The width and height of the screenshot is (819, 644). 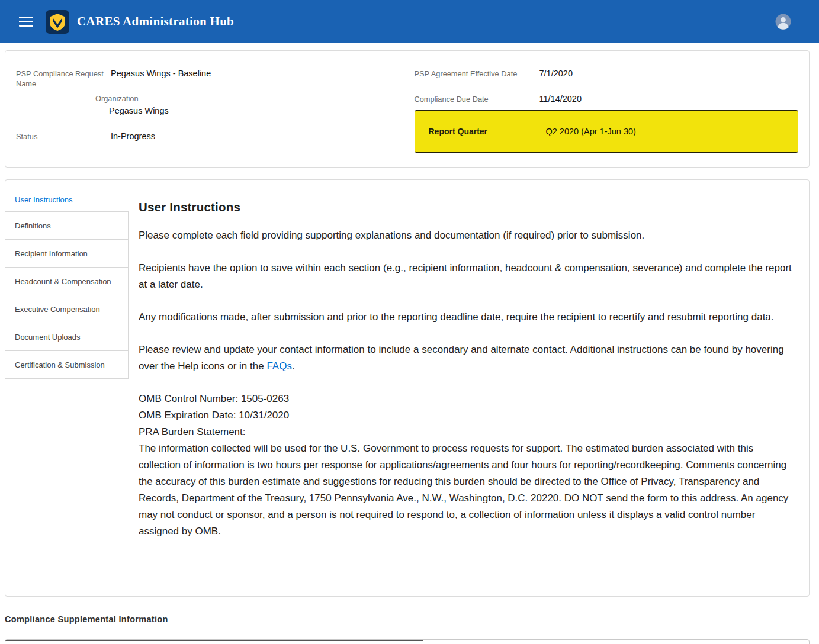 I want to click on user-avatar-icon, so click(x=783, y=21).